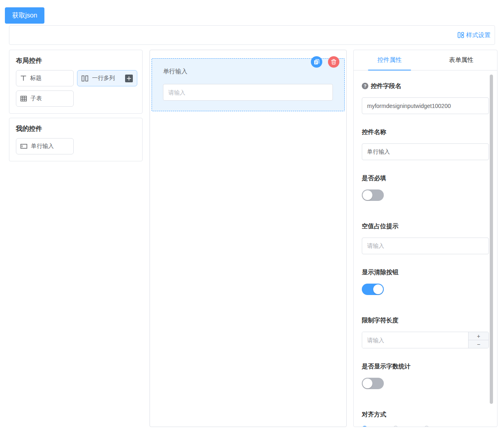 Image resolution: width=504 pixels, height=436 pixels. What do you see at coordinates (373, 383) in the screenshot?
I see `word-count-switch` at bounding box center [373, 383].